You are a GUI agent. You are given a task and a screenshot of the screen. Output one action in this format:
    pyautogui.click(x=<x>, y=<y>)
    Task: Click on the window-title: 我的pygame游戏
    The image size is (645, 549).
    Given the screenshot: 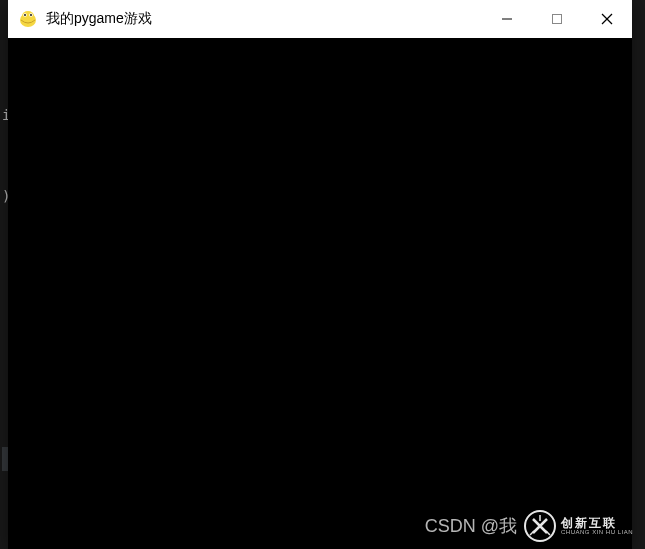 What is the action you would take?
    pyautogui.click(x=264, y=19)
    